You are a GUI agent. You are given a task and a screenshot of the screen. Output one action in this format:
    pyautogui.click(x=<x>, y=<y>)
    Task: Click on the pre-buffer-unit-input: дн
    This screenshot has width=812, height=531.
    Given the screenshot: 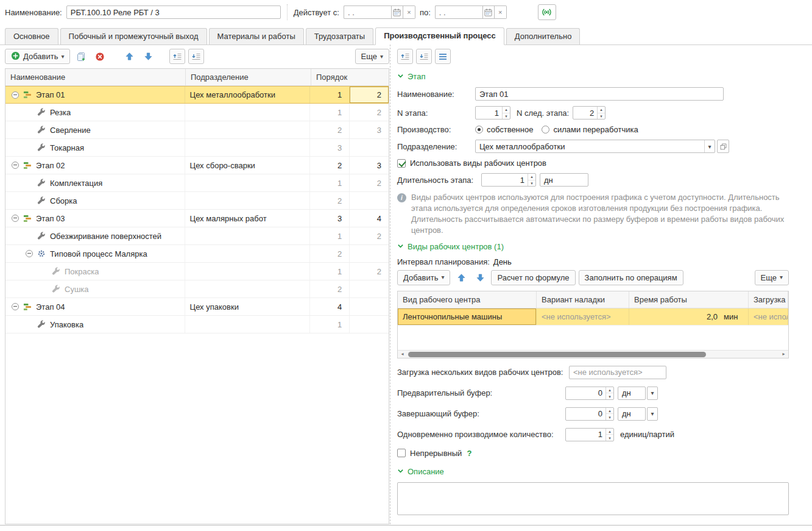 What is the action you would take?
    pyautogui.click(x=632, y=393)
    